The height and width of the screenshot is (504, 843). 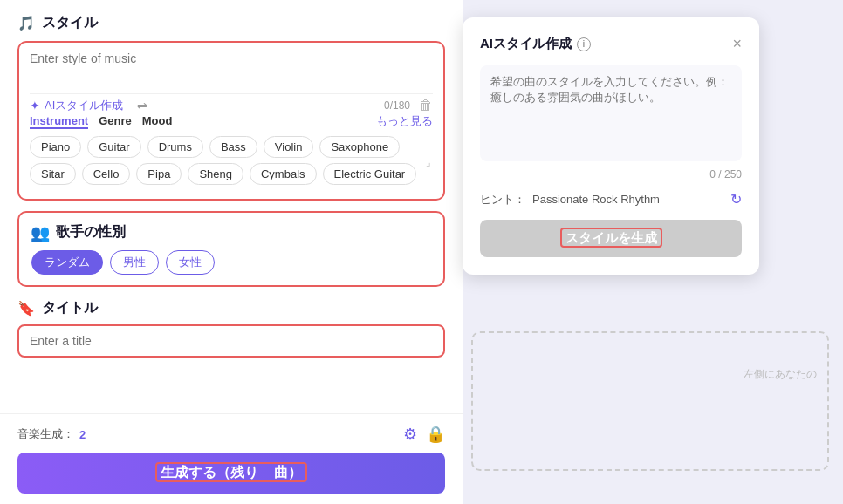 I want to click on style-icon: 🎵, so click(x=26, y=24).